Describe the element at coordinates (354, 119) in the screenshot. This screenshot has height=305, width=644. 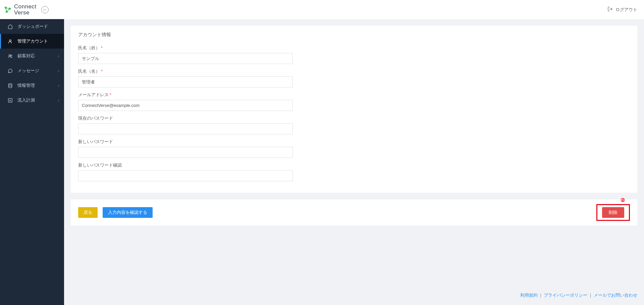
I see `field-label: 現在のパスワード` at that location.